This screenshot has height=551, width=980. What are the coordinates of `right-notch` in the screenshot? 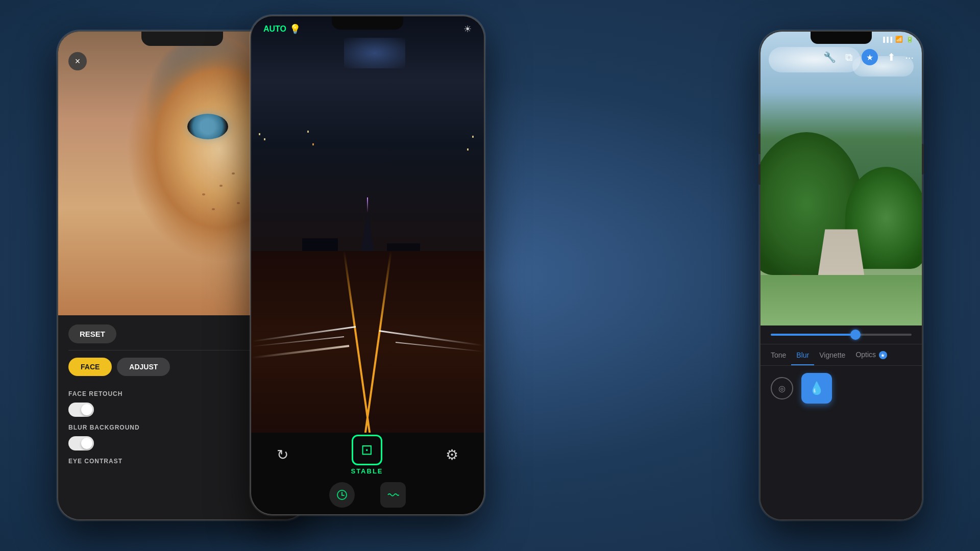 It's located at (841, 38).